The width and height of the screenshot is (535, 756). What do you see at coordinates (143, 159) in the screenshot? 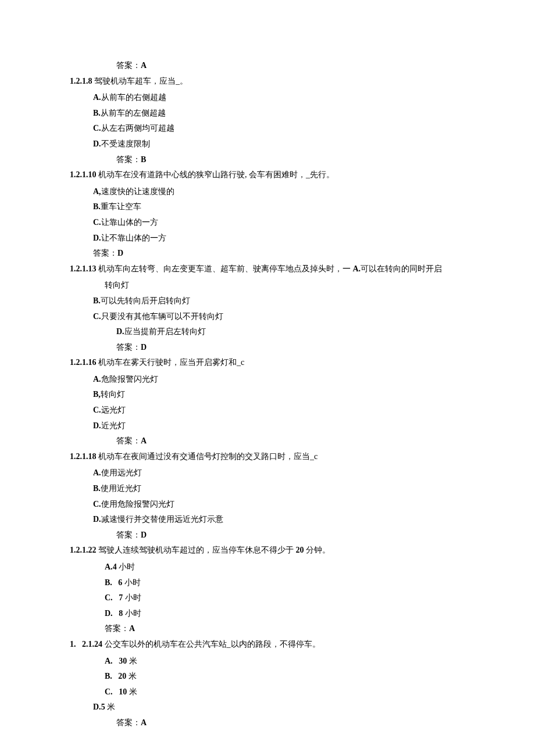
I see `answer-value: B` at bounding box center [143, 159].